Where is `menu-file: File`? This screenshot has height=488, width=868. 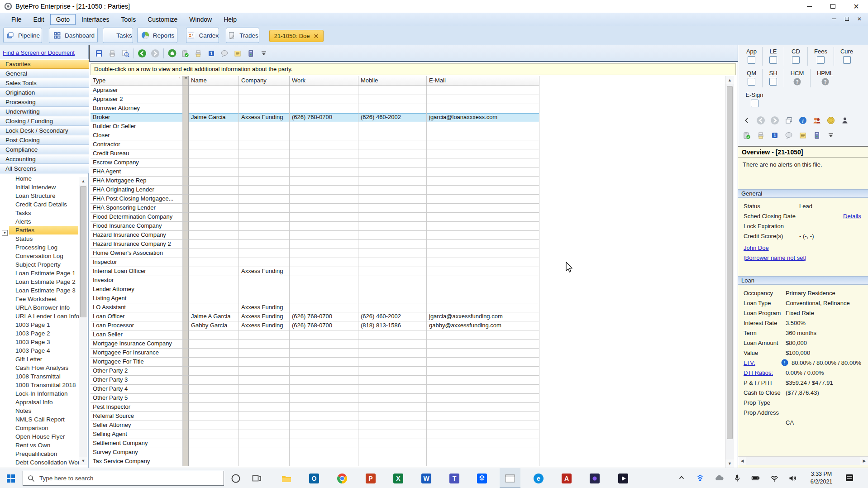
menu-file: File is located at coordinates (16, 19).